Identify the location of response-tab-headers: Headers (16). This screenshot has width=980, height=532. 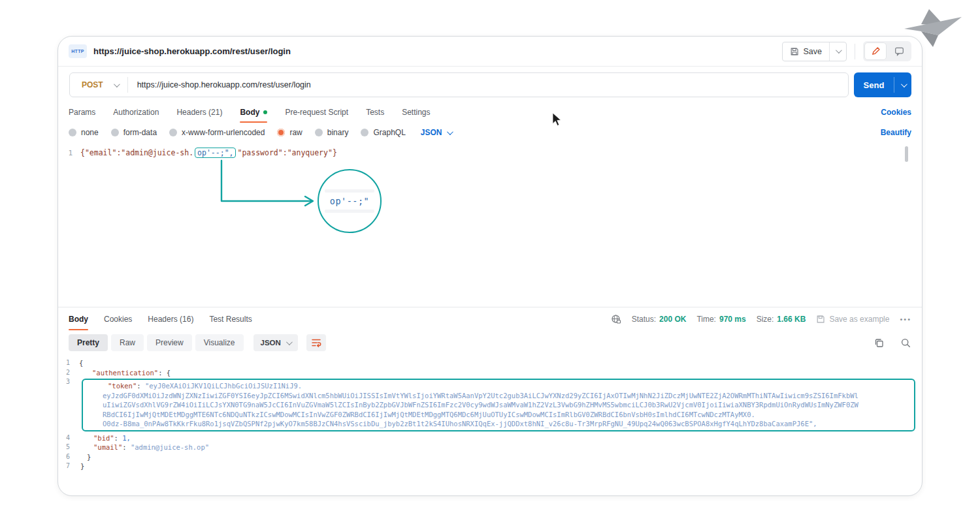
(171, 319).